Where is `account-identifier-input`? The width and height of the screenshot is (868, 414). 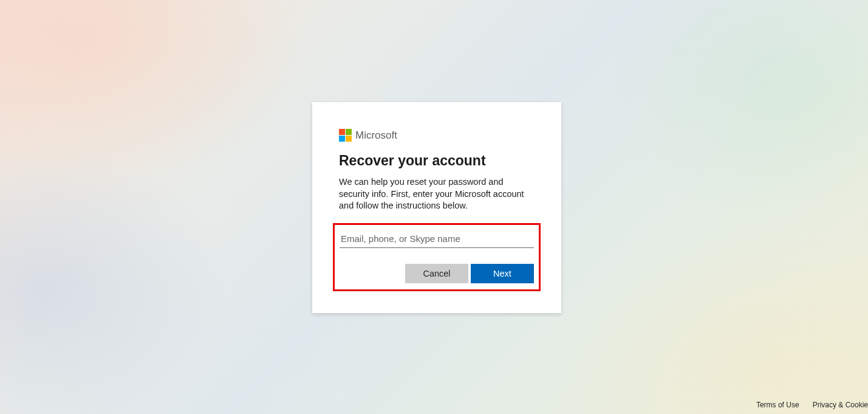
account-identifier-input is located at coordinates (437, 239).